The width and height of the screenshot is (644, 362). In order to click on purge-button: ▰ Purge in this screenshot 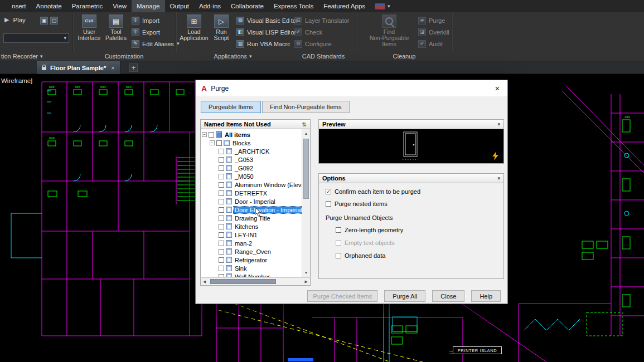, I will do `click(432, 20)`.